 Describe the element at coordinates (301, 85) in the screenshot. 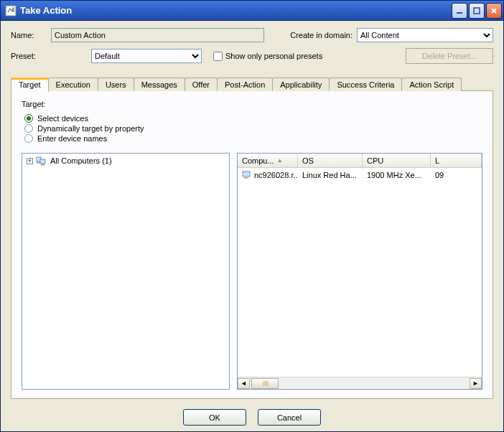

I see `tab-applicability: Applicability` at that location.